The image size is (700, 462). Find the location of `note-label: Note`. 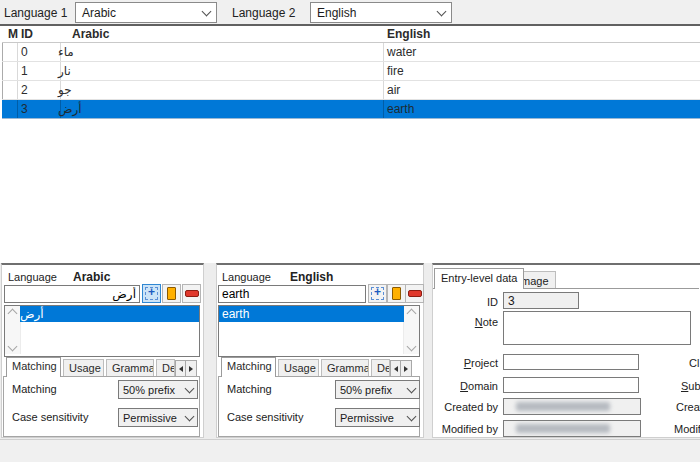

note-label: Note is located at coordinates (439, 322).